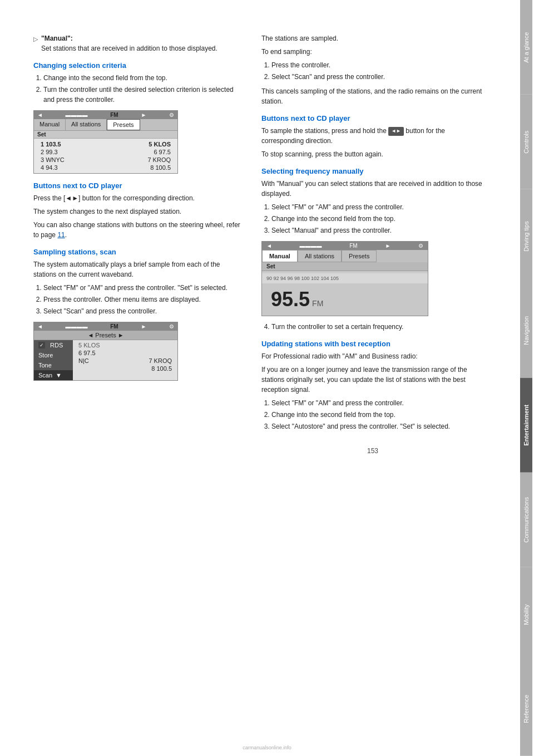 This screenshot has width=534, height=756. Describe the element at coordinates (106, 125) in the screenshot. I see `radio-tabs-1: Manual All stations Presets` at that location.